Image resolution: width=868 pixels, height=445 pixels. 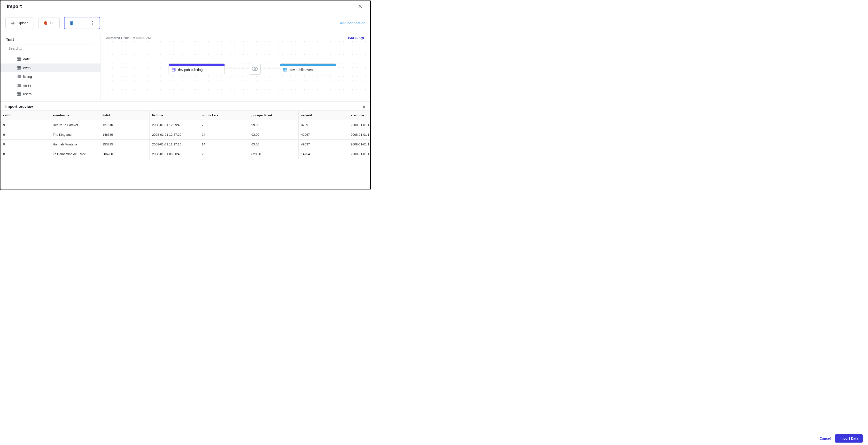 I want to click on search-input, so click(x=51, y=49).